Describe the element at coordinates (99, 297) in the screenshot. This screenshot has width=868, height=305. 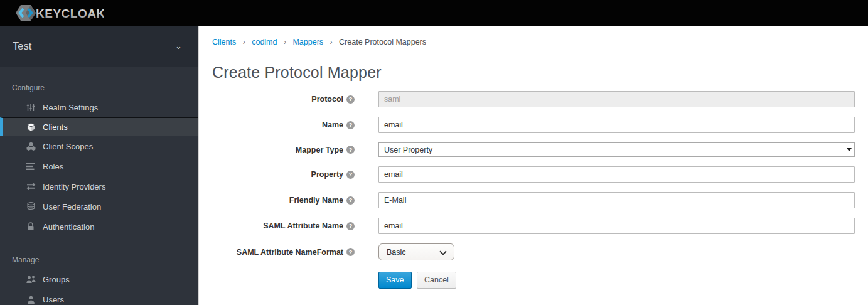
I see `sidebar-item-users: Users` at that location.